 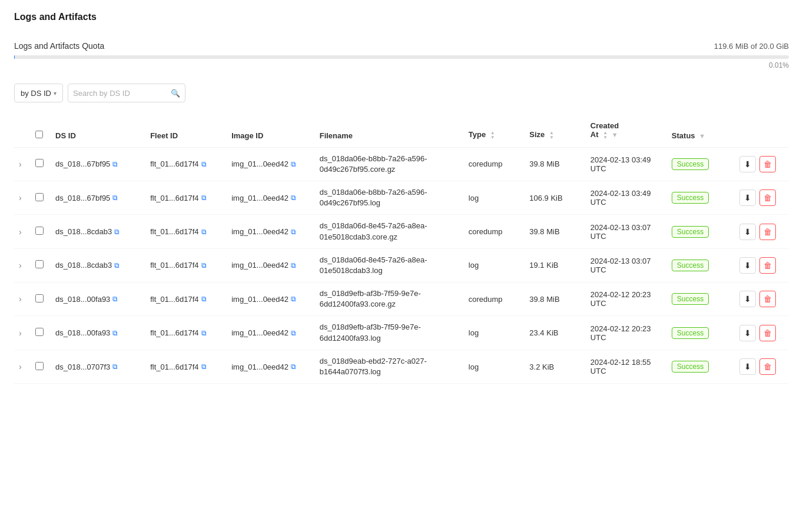 What do you see at coordinates (702, 136) in the screenshot?
I see `status-filter-icon: ▼` at bounding box center [702, 136].